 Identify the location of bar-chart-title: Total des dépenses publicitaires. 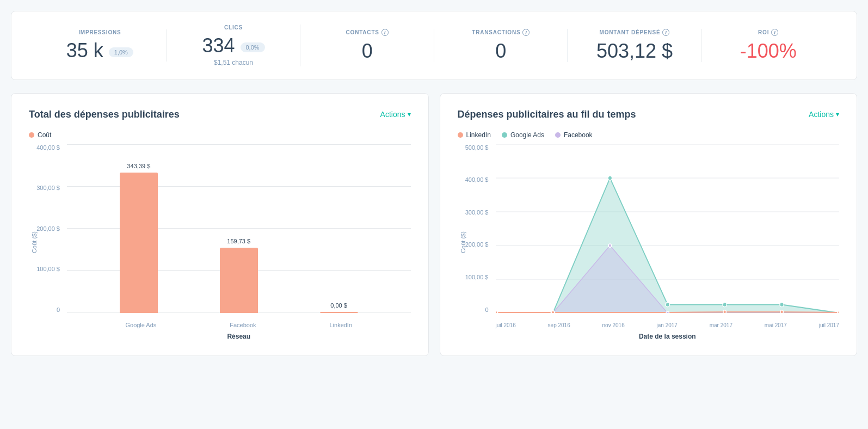
(104, 114).